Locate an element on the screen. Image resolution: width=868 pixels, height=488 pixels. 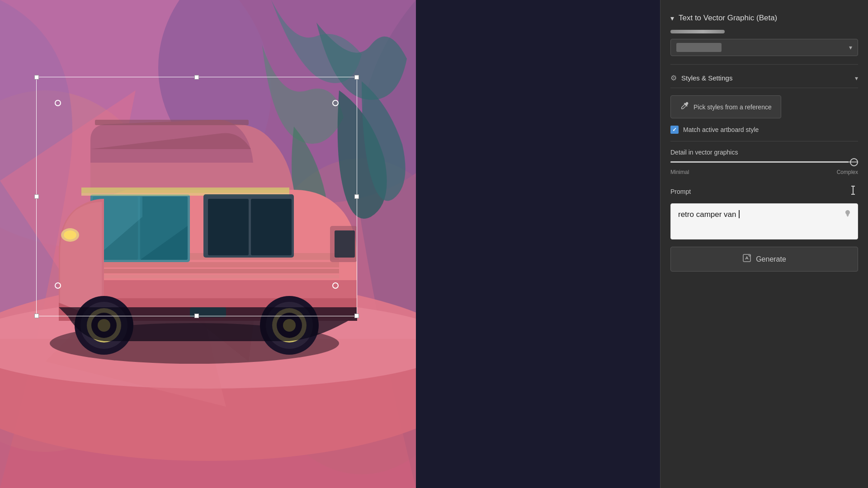
slider-track is located at coordinates (764, 162).